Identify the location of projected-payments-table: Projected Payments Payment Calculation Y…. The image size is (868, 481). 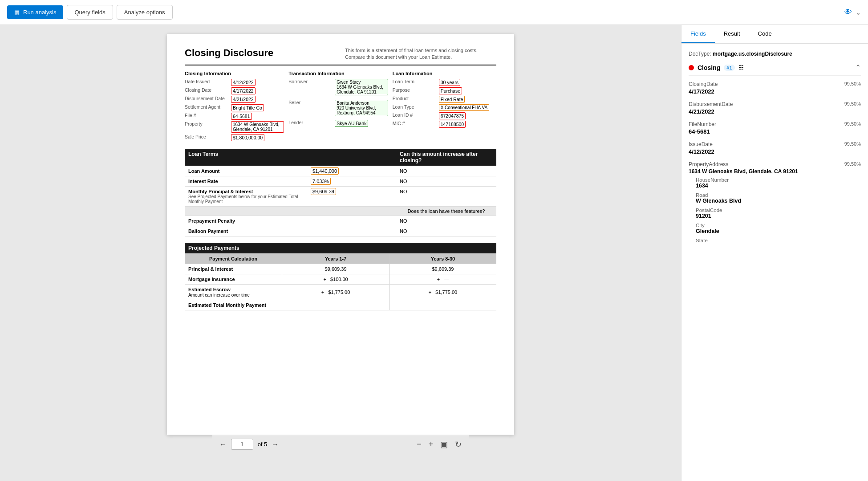
(341, 277).